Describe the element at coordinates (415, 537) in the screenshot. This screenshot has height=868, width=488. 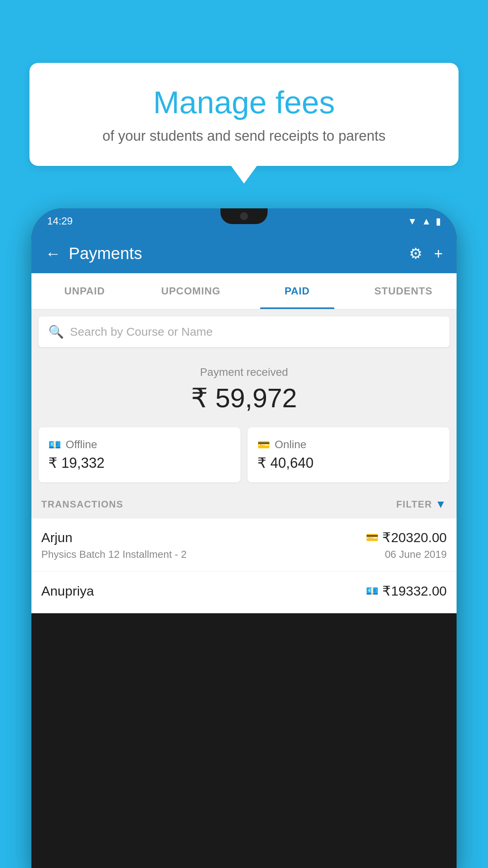
I see `transaction-amount: ₹20320.00` at that location.